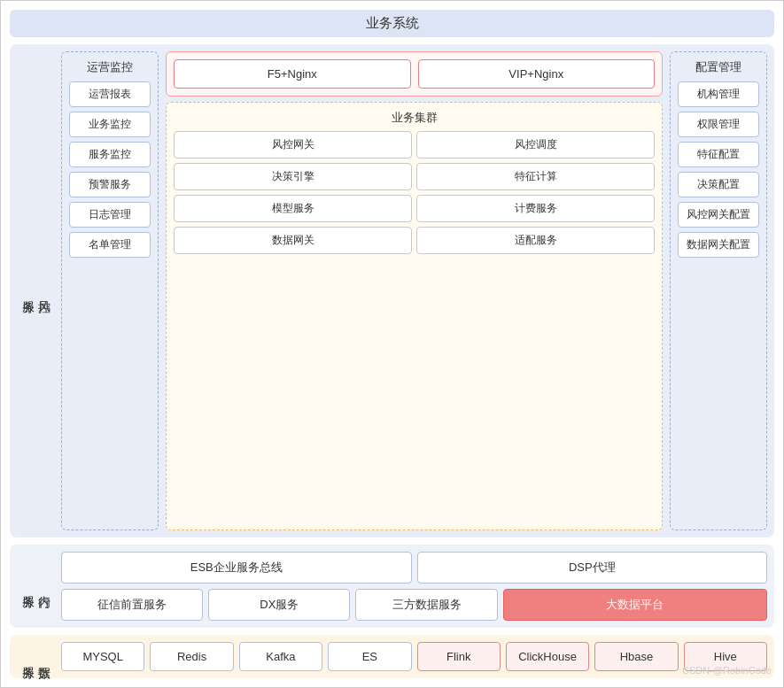 The height and width of the screenshot is (688, 784). Describe the element at coordinates (281, 657) in the screenshot. I see `data-kafka: Kafka` at that location.